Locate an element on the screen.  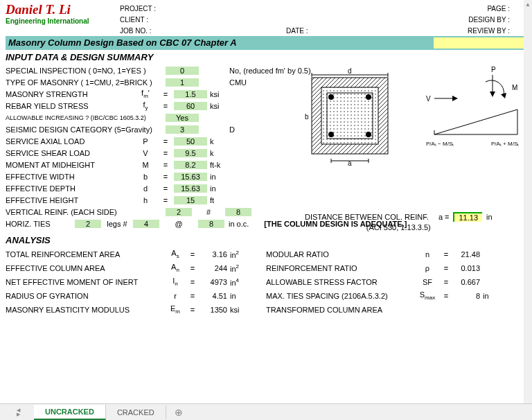
title-bar: Masonry Column Design Based on CBC 07 Ch… is located at coordinates (266, 43).